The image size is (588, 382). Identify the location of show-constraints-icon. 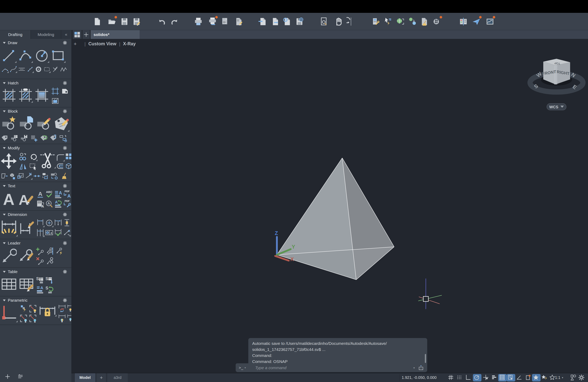
(33, 309).